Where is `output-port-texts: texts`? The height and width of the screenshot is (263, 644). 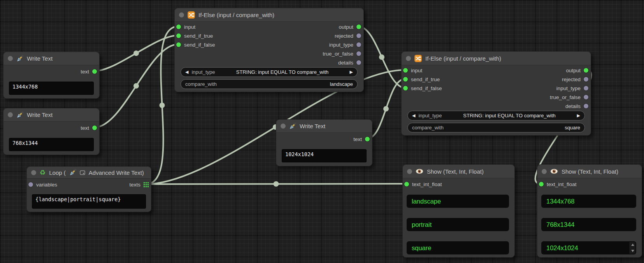 output-port-texts: texts is located at coordinates (139, 185).